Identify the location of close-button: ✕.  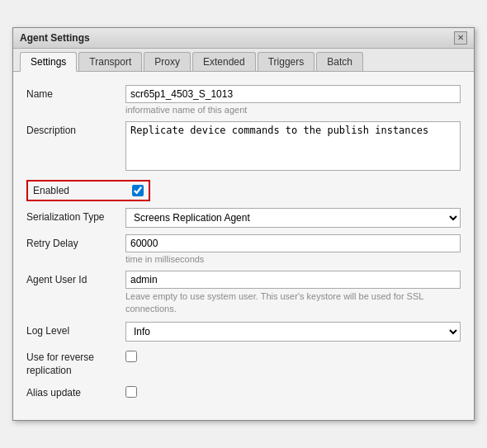
(461, 38).